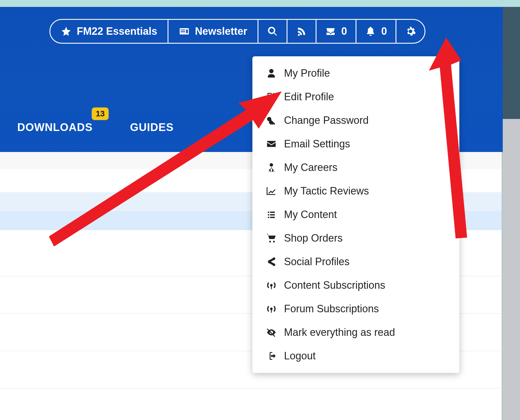 Image resolution: width=520 pixels, height=420 pixels. What do you see at coordinates (356, 262) in the screenshot?
I see `dropdown-social-profiles: Social Profiles` at bounding box center [356, 262].